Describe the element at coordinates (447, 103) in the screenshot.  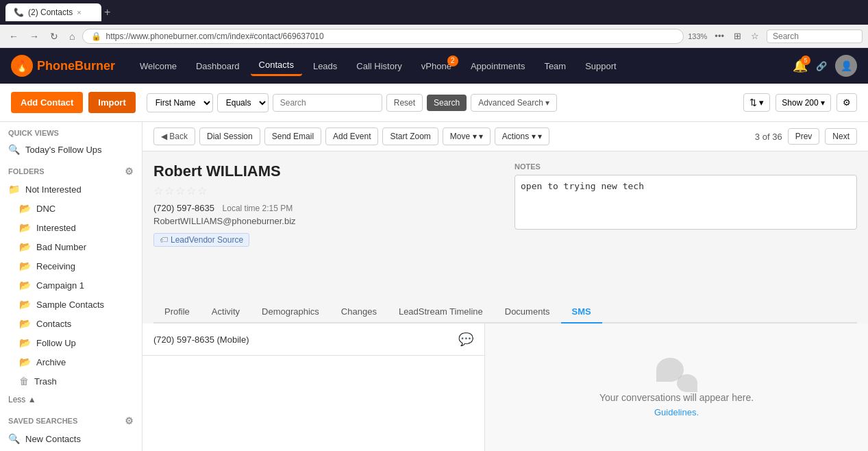
I see `search-button: Search` at that location.